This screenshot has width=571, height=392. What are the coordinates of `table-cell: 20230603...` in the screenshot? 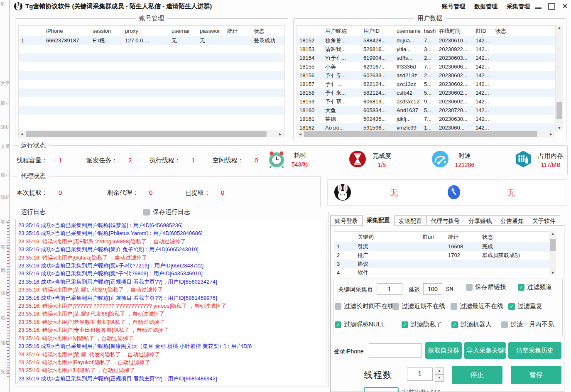 It's located at (455, 58).